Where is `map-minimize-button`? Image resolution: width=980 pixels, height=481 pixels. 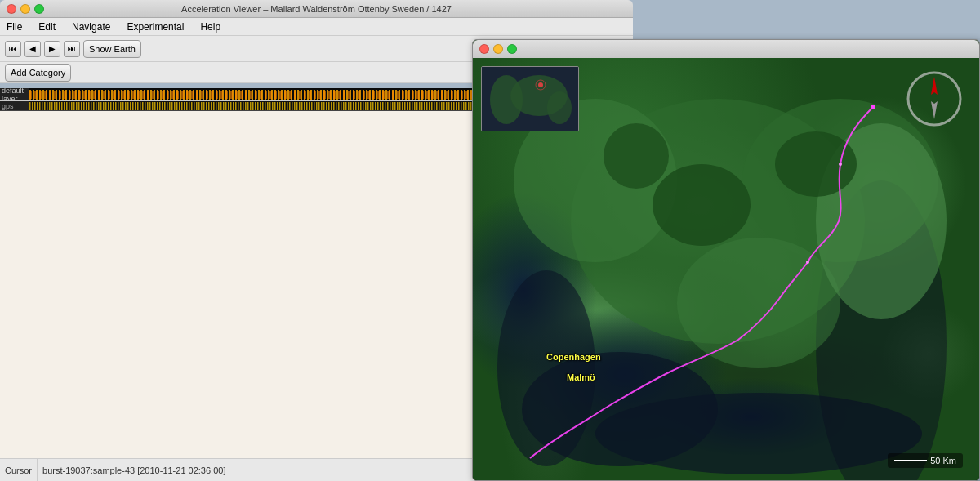 map-minimize-button is located at coordinates (498, 49).